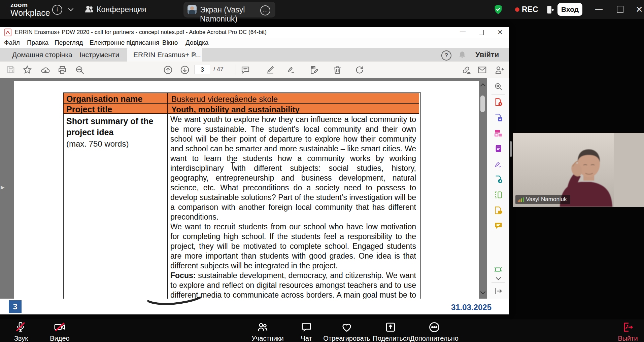 The height and width of the screenshot is (342, 644). Describe the element at coordinates (27, 70) in the screenshot. I see `star-icon` at that location.